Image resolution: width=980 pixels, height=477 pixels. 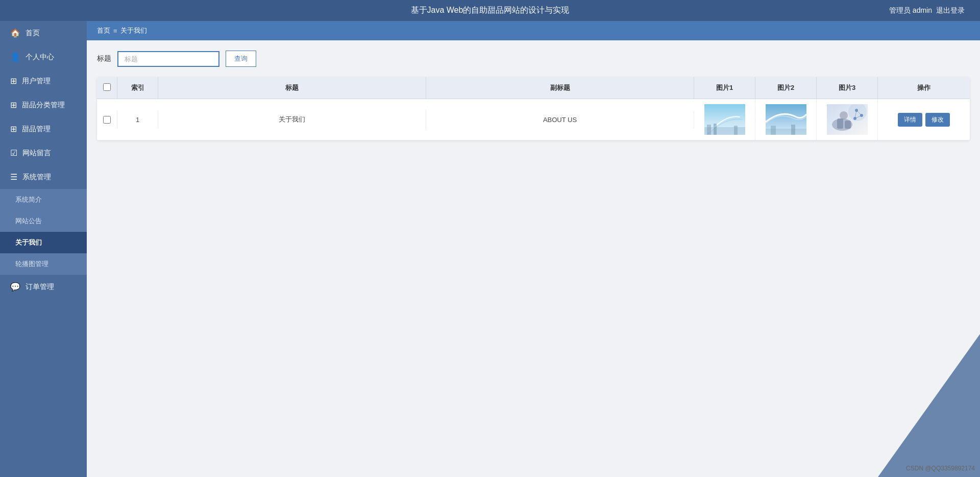 I want to click on triangle-decoration, so click(x=929, y=406).